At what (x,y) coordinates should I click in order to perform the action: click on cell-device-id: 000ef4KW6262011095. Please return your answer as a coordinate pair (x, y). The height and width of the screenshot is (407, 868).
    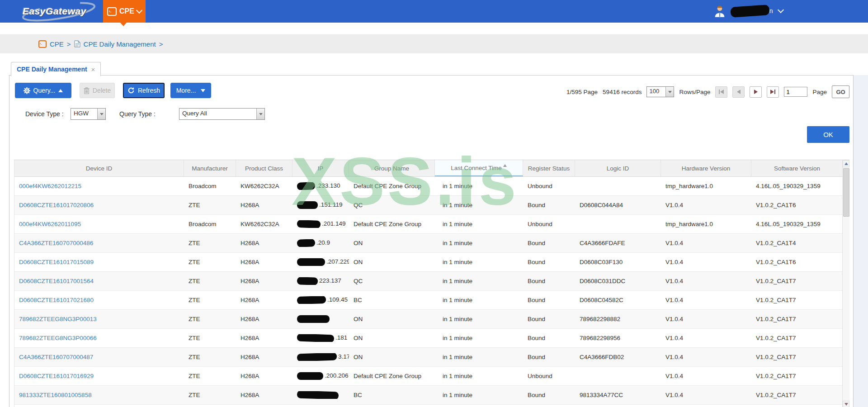
    Looking at the image, I should click on (99, 224).